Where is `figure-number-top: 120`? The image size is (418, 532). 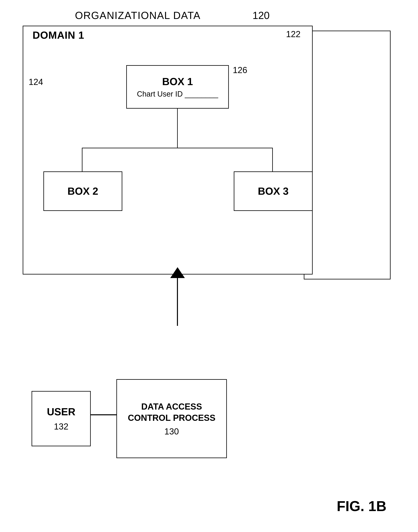
figure-number-top: 120 is located at coordinates (261, 15).